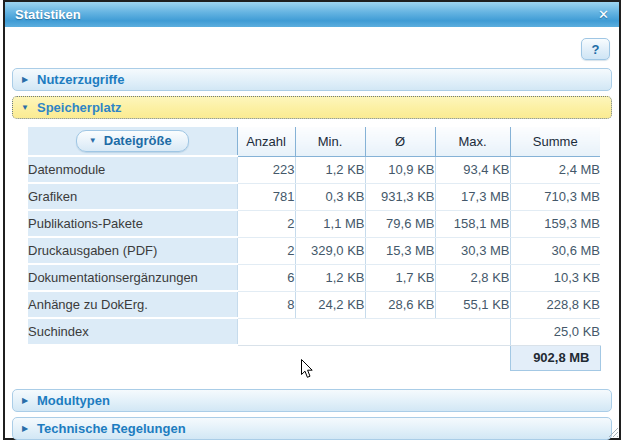 The width and height of the screenshot is (624, 442). I want to click on row-label: Anhänge zu DokErg., so click(132, 304).